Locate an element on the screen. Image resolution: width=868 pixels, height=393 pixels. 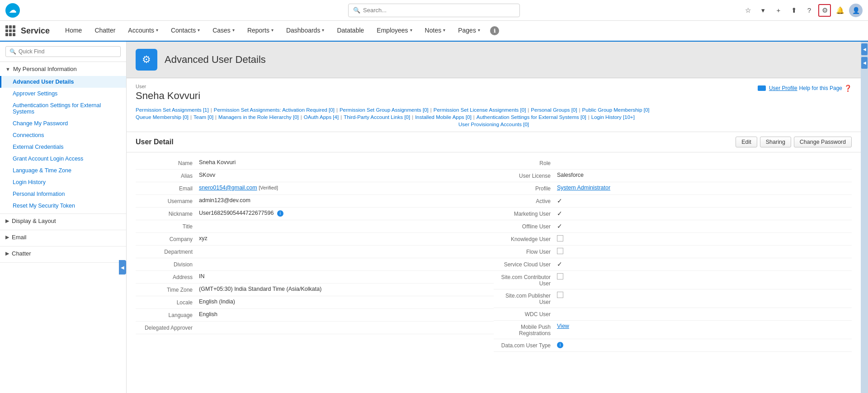
field-label-offline-user: Offline User is located at coordinates (525, 226).